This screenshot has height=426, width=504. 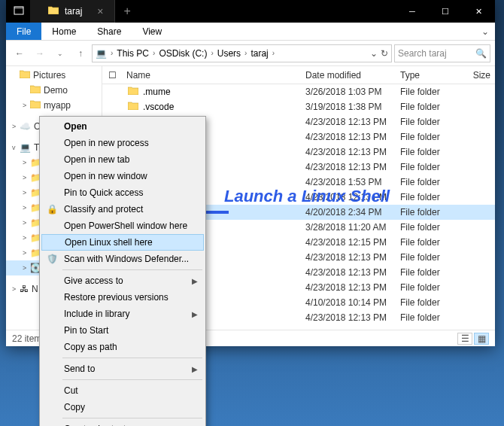 What do you see at coordinates (123, 126) in the screenshot?
I see `menu-item: Open` at bounding box center [123, 126].